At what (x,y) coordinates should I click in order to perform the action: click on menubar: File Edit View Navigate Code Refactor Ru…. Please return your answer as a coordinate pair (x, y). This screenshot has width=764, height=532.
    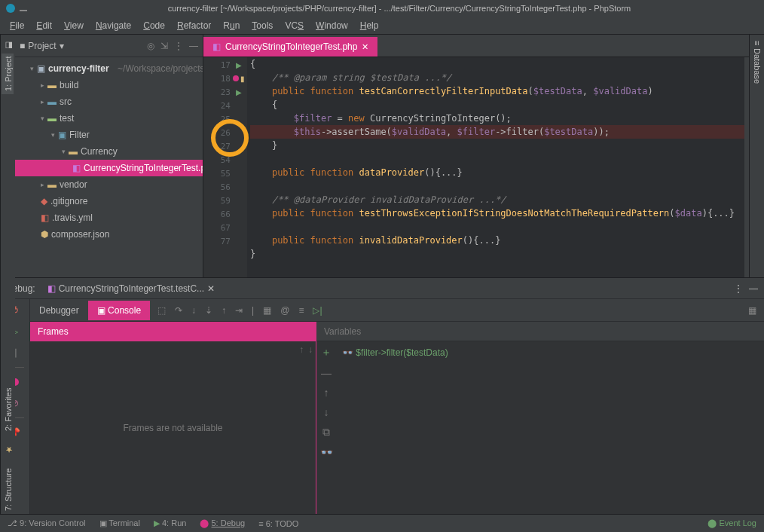
    Looking at the image, I should click on (382, 26).